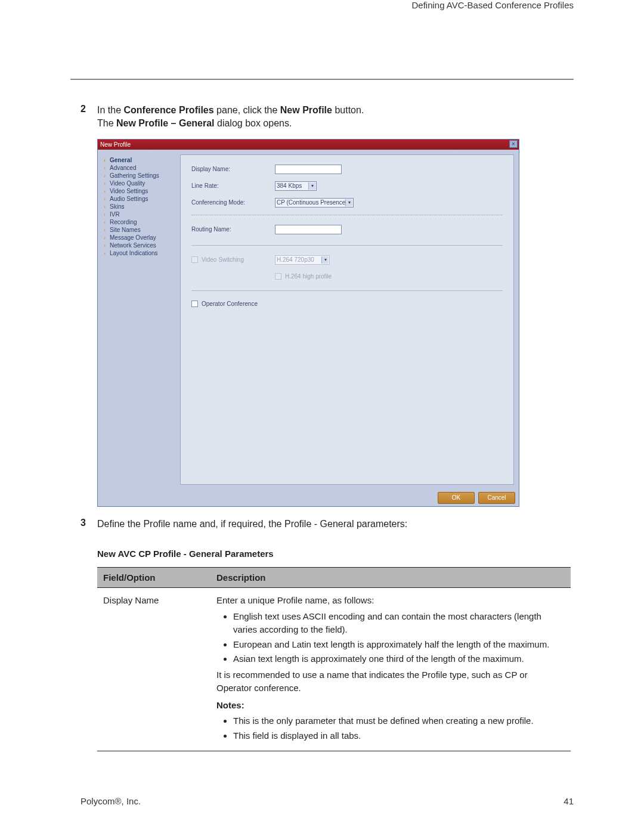 This screenshot has width=644, height=833. I want to click on conf-mode-value: CP (Continuous Presence), so click(312, 203).